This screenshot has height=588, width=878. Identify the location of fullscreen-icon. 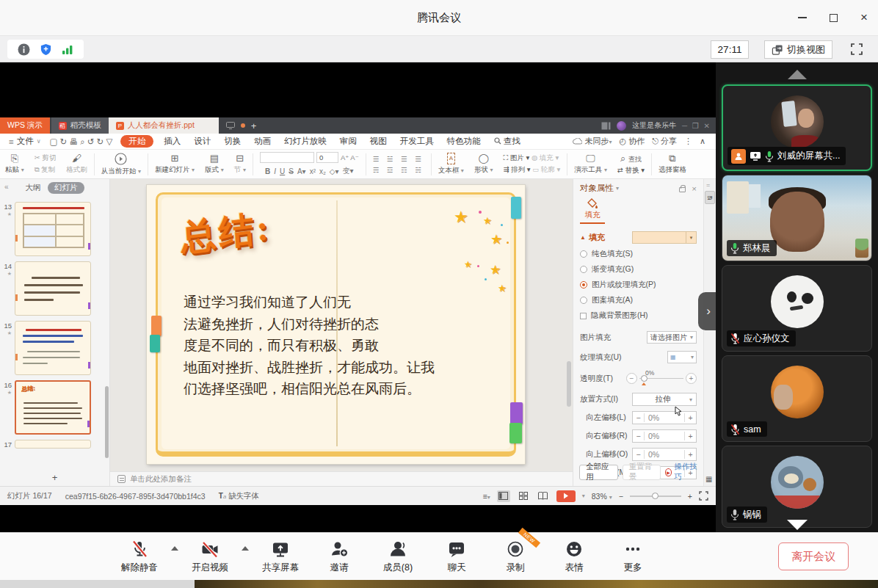
(857, 49).